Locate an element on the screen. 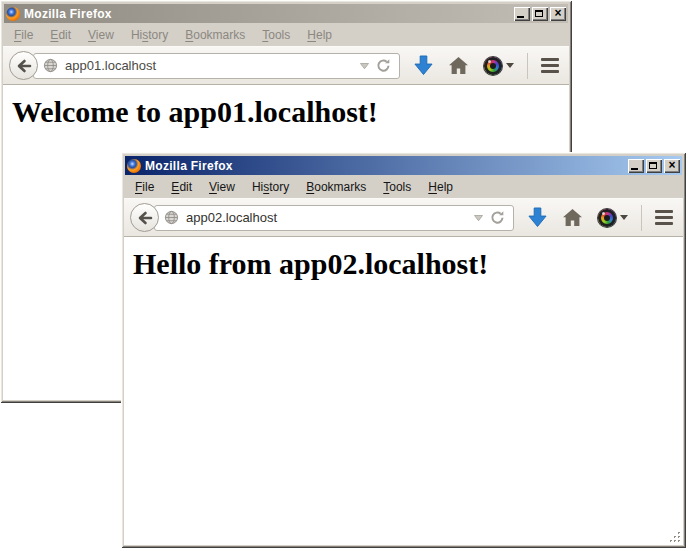  page-heading: Welcome to app01.localhost! is located at coordinates (290, 112).